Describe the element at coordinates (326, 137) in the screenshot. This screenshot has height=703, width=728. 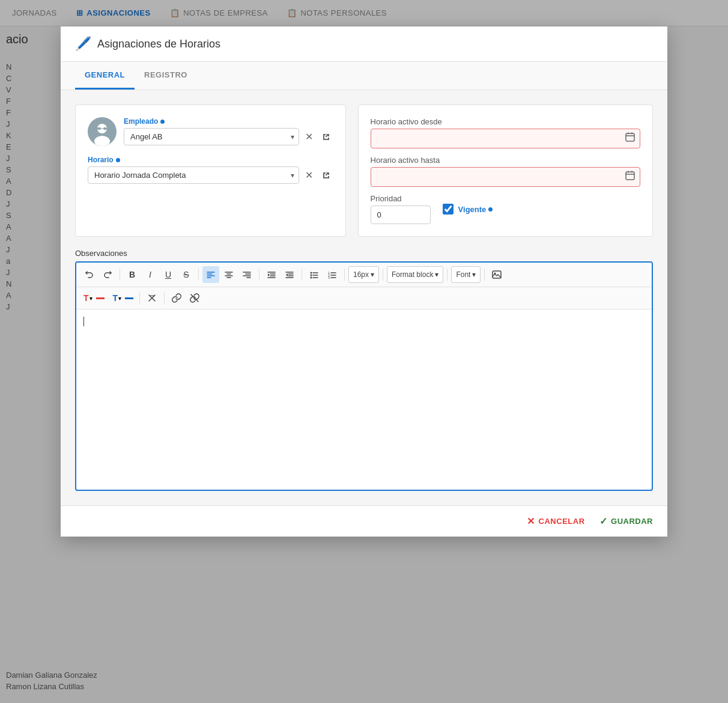
I see `employee-open-button` at that location.